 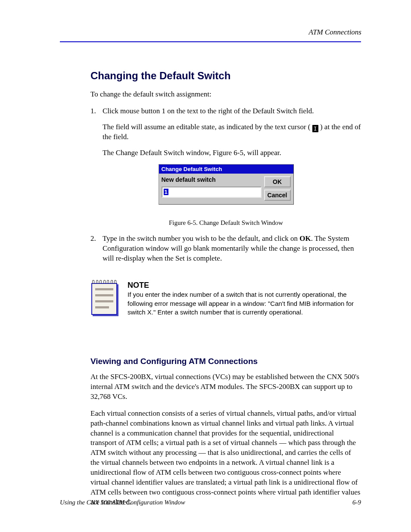 What do you see at coordinates (212, 180) in the screenshot?
I see `dialog-field-label: New default switch` at bounding box center [212, 180].